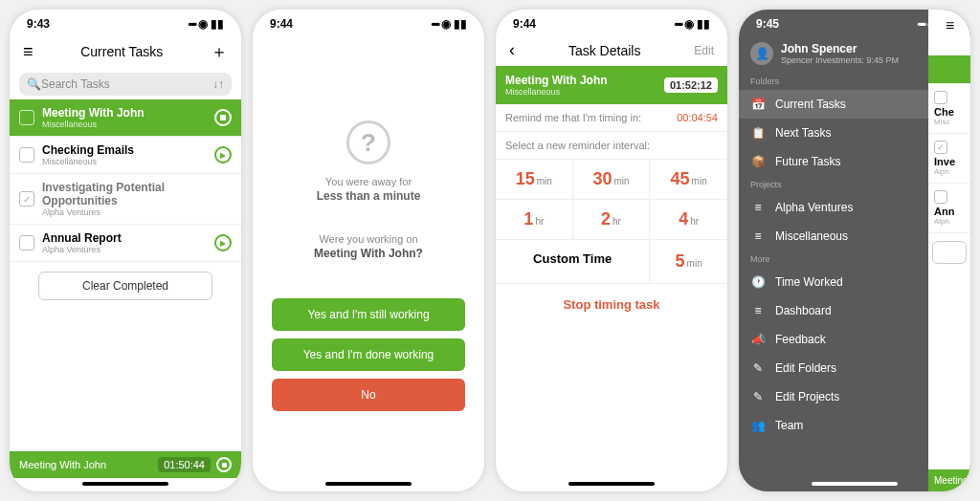 The image size is (980, 501). What do you see at coordinates (949, 159) in the screenshot?
I see `task-row: ✓ Inve Alph` at bounding box center [949, 159].